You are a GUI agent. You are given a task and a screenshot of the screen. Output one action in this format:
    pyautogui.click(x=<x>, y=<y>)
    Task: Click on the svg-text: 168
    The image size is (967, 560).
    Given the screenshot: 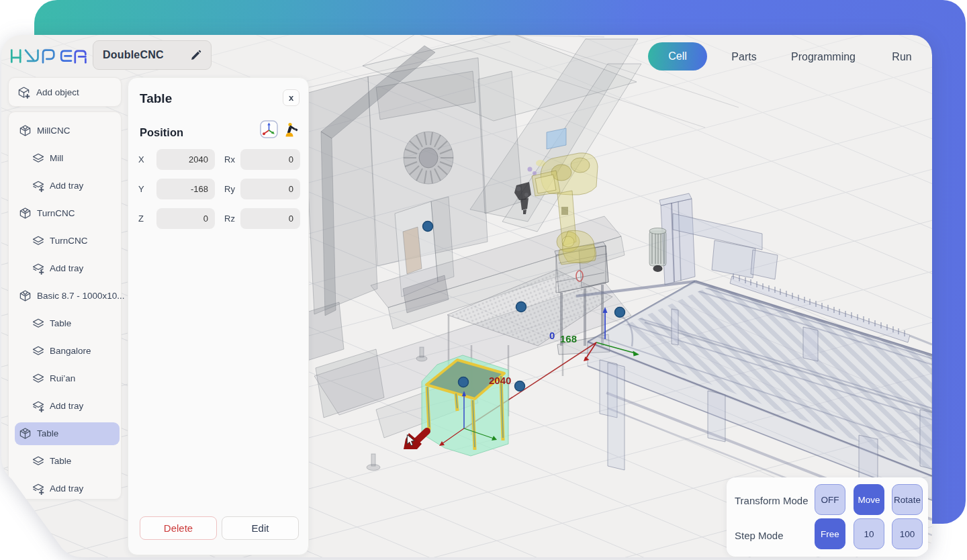 What is the action you would take?
    pyautogui.click(x=568, y=338)
    